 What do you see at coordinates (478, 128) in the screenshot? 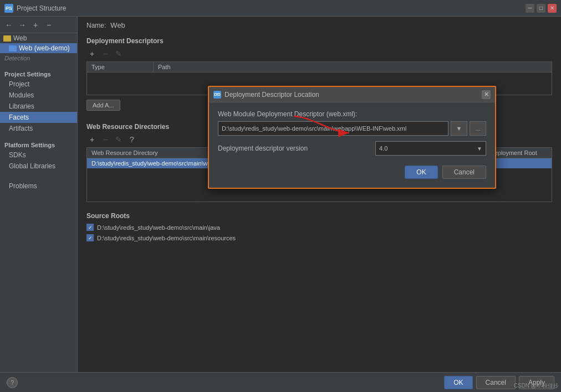
I see `dialog-ellipsis-button: ...` at bounding box center [478, 128].